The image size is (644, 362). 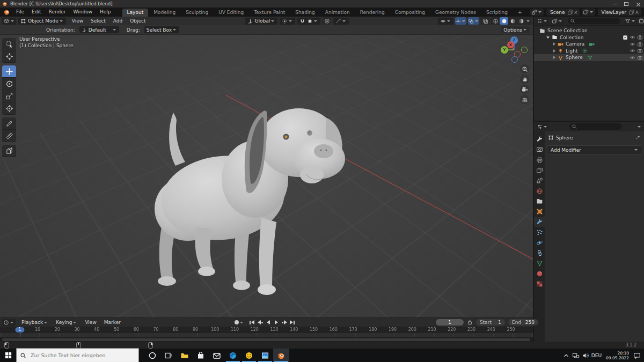 What do you see at coordinates (539, 253) in the screenshot?
I see `properties-tab-constraints` at bounding box center [539, 253].